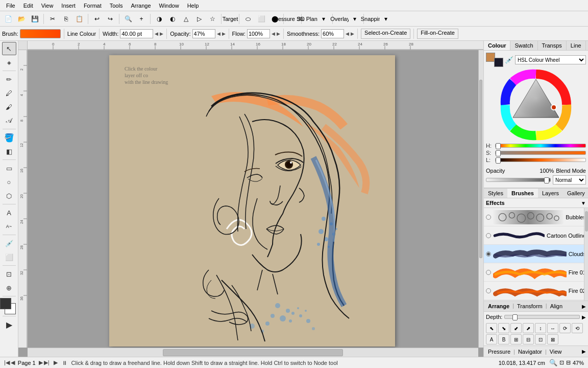 The height and width of the screenshot is (368, 588). What do you see at coordinates (7, 363) in the screenshot?
I see `page-first-button: |◀` at bounding box center [7, 363].